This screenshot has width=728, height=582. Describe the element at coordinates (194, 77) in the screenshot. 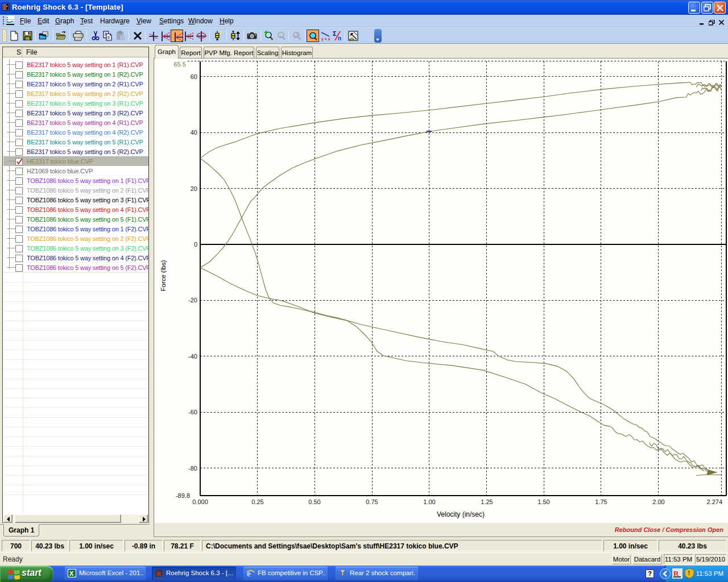

I see `svg-text: 60` at that location.